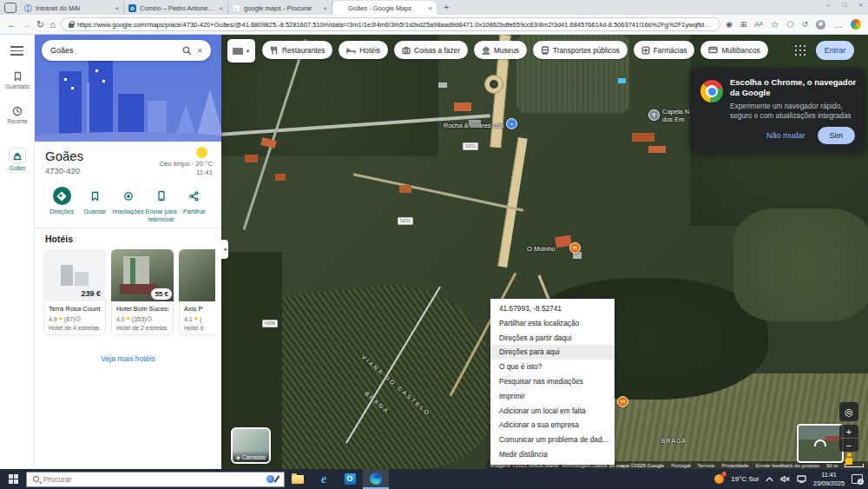  Describe the element at coordinates (17, 52) in the screenshot. I see `menu-icon` at that location.